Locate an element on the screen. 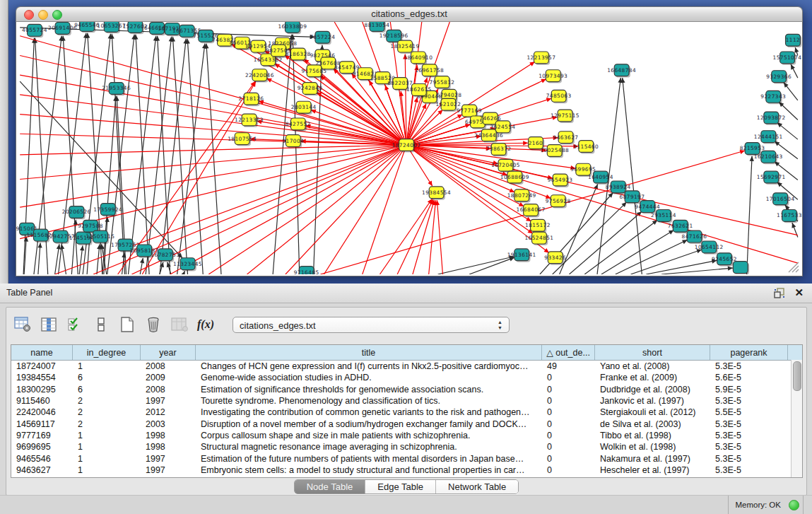 Image resolution: width=812 pixels, height=514 pixels. column-header-short: short is located at coordinates (653, 352).